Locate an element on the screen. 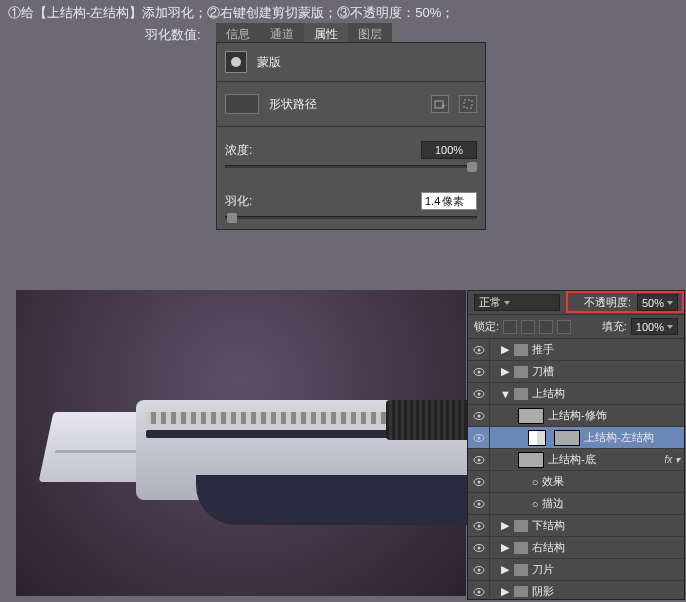 The height and width of the screenshot is (602, 686). layer-name: 上结构-底 is located at coordinates (572, 460).